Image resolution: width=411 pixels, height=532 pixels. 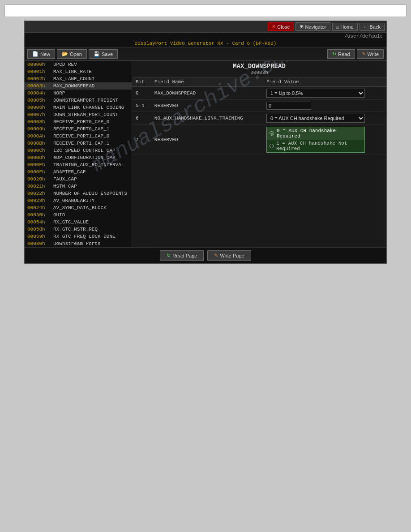 What do you see at coordinates (281, 27) in the screenshot?
I see `close-button: ✕ Close` at bounding box center [281, 27].